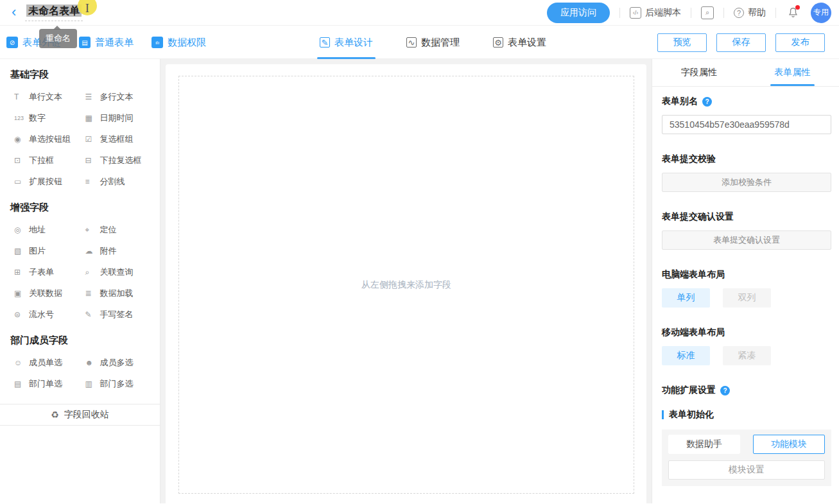 This screenshot has width=839, height=504. Describe the element at coordinates (87, 8) in the screenshot. I see `cursor-highlight: I` at that location.